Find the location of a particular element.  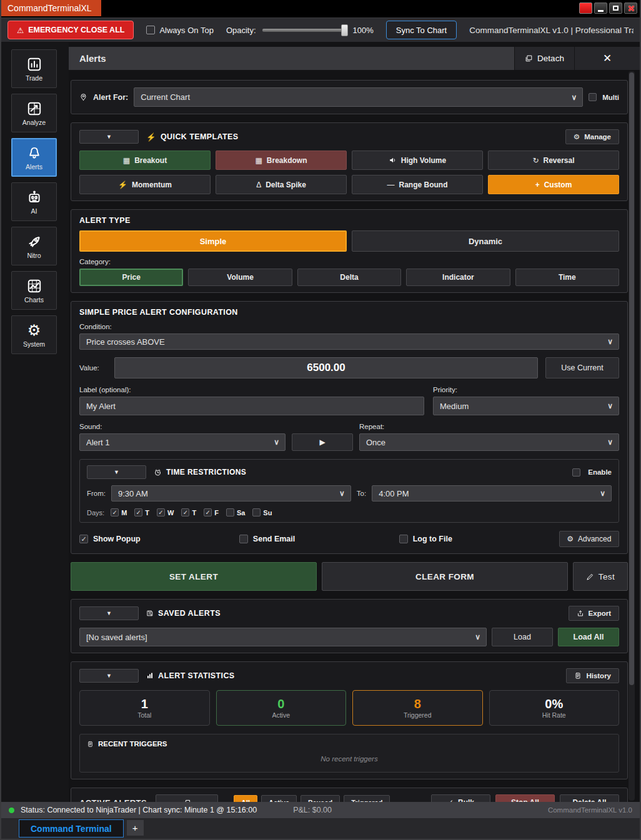

panel-close-button: ✕ is located at coordinates (607, 59).